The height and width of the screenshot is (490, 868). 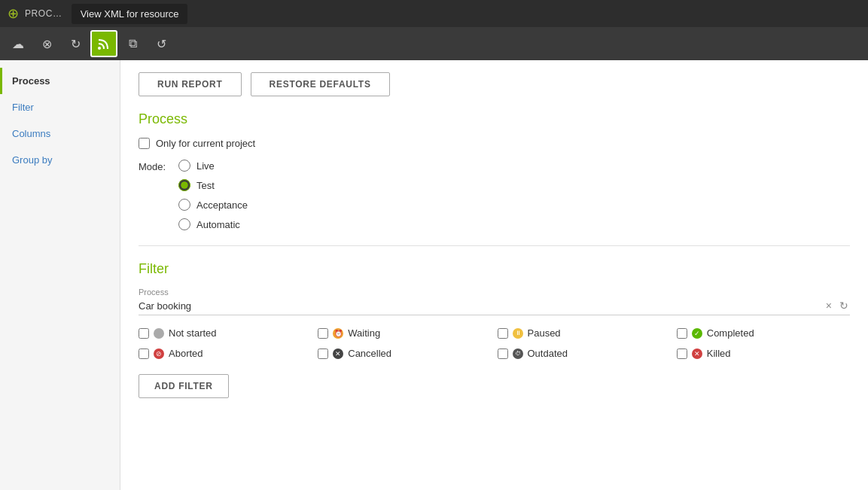 I want to click on process-filter-input, so click(x=482, y=306).